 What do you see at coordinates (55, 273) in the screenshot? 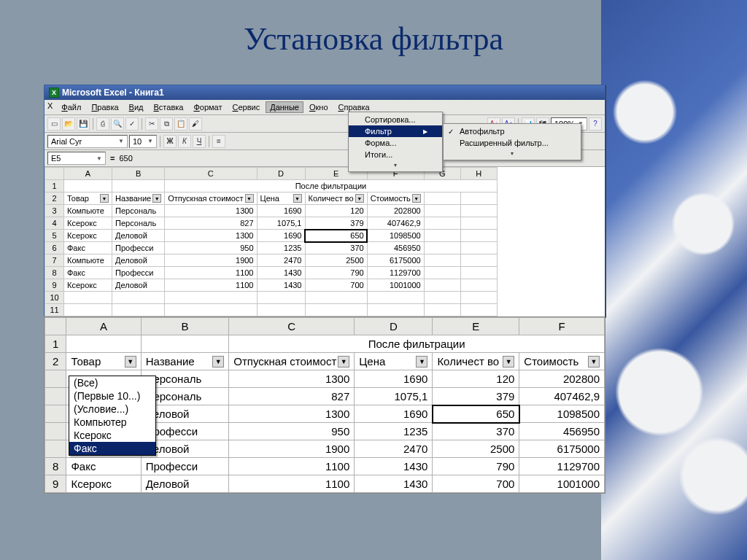
I see `row-header: 8` at bounding box center [55, 273].